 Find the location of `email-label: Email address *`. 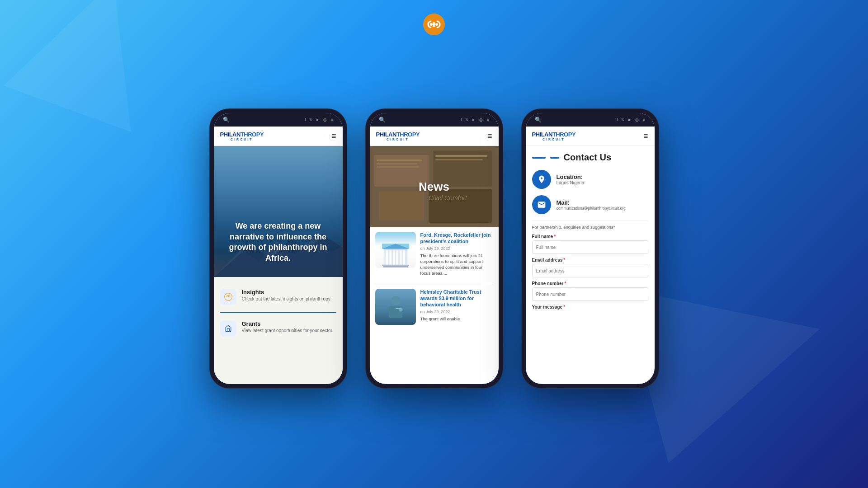

email-label: Email address * is located at coordinates (590, 260).